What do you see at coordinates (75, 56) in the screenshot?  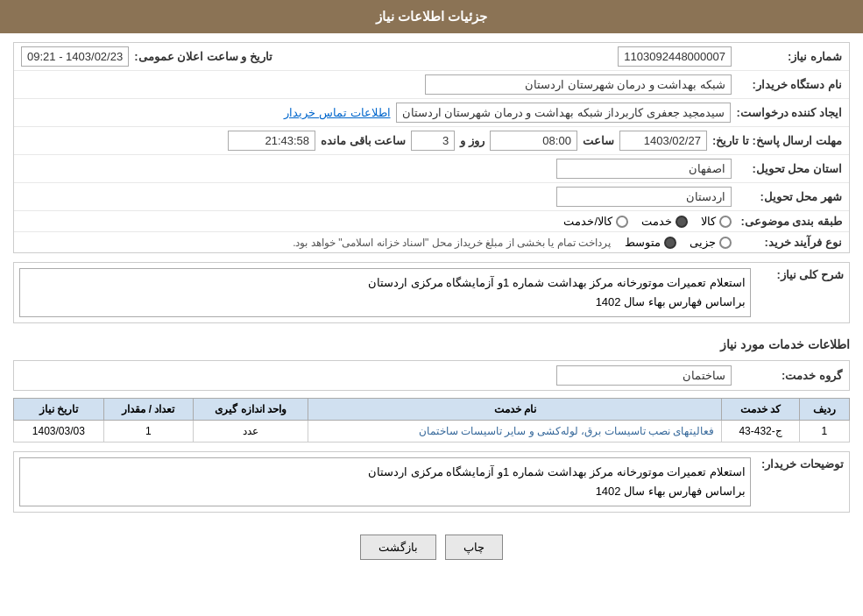 I see `tarikh-value: 1403/02/23 - 09:21` at bounding box center [75, 56].